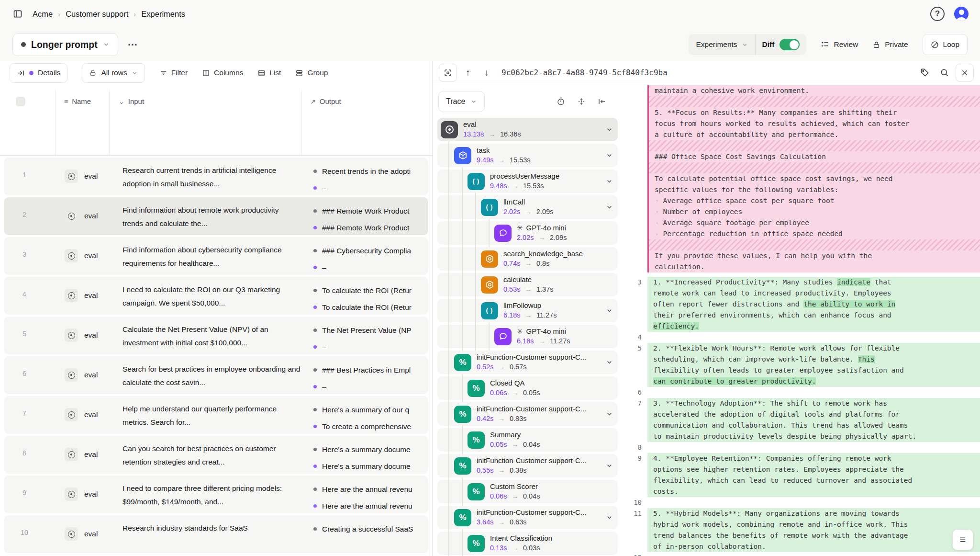  What do you see at coordinates (163, 14) in the screenshot?
I see `breadcrumb-section: Experiments` at bounding box center [163, 14].